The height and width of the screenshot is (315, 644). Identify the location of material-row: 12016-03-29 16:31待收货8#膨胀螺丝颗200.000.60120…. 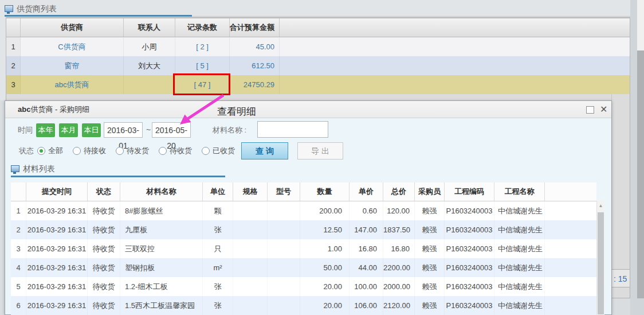
(304, 211).